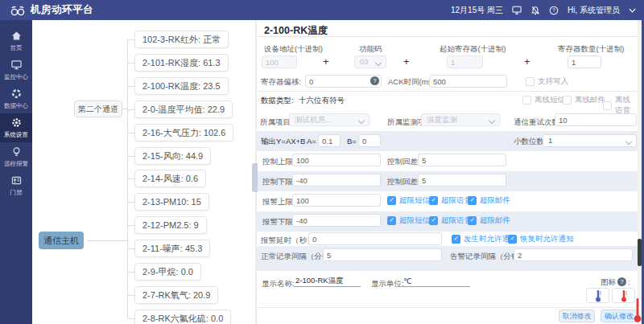  I want to click on plus-sign: +, so click(527, 61).